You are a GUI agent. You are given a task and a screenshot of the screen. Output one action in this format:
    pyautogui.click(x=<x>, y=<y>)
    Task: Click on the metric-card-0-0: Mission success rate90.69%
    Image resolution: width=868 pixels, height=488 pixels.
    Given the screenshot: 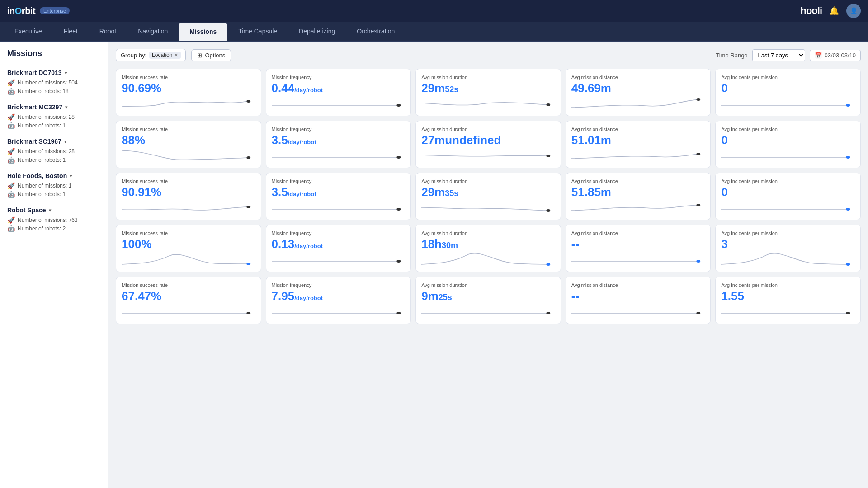 What is the action you would take?
    pyautogui.click(x=189, y=92)
    